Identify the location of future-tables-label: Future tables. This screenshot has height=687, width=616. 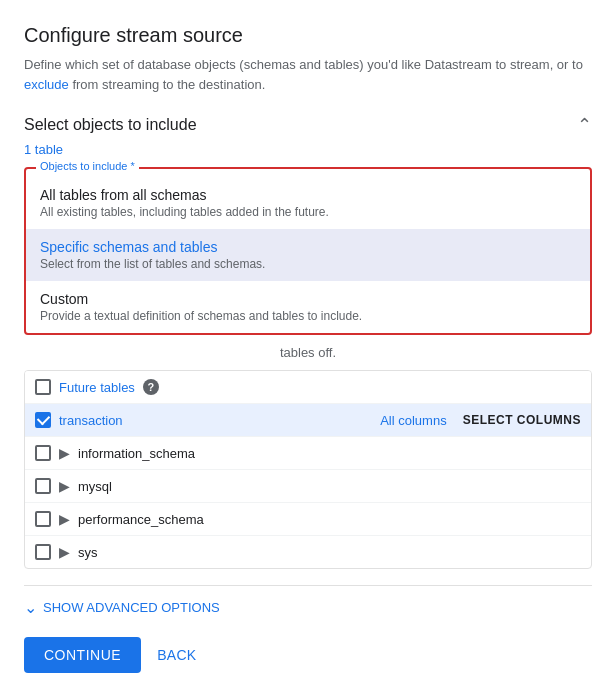
(97, 388).